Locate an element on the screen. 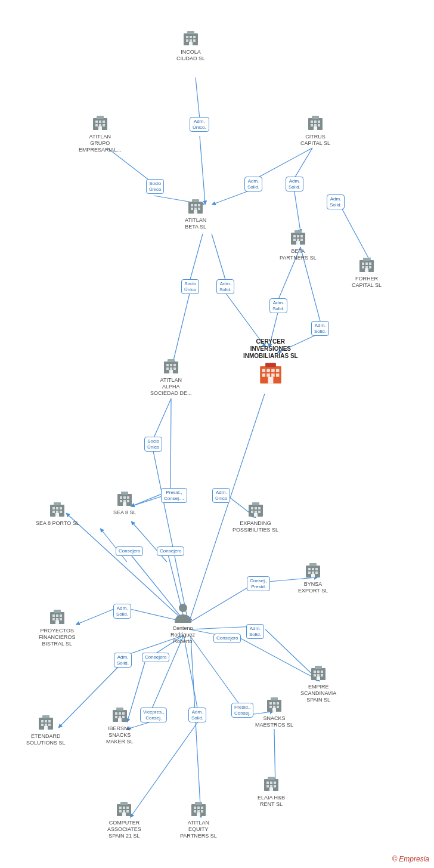  badge-adm-solid-5: Adm.Solid. is located at coordinates (320, 328).